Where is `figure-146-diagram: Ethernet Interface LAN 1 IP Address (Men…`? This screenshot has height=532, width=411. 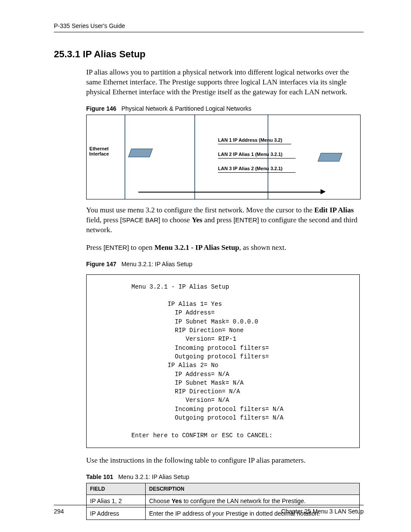 figure-146-diagram: Ethernet Interface LAN 1 IP Address (Men… is located at coordinates (223, 157).